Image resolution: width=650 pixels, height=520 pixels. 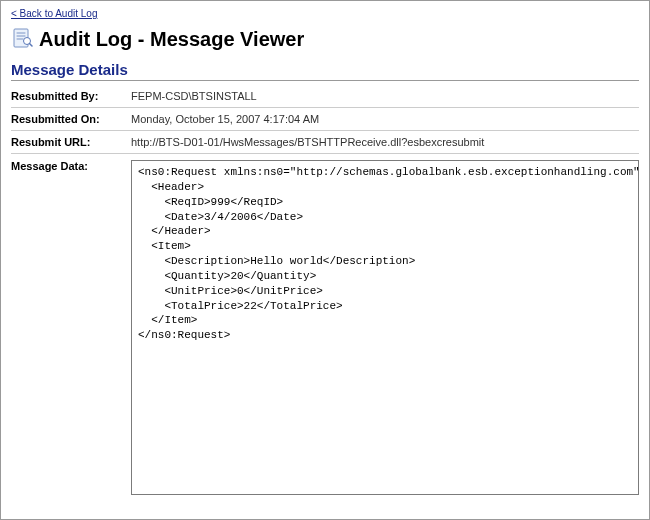 I want to click on section-title: Message Details, so click(x=325, y=71).